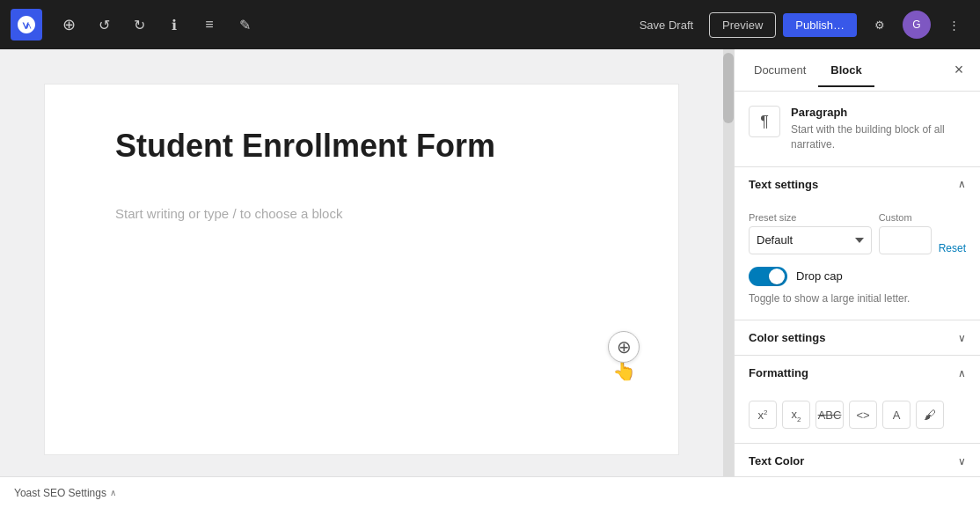 The width and height of the screenshot is (980, 508). What do you see at coordinates (857, 416) in the screenshot?
I see `formatting-body: x2 x2 ABC <> A` at bounding box center [857, 416].